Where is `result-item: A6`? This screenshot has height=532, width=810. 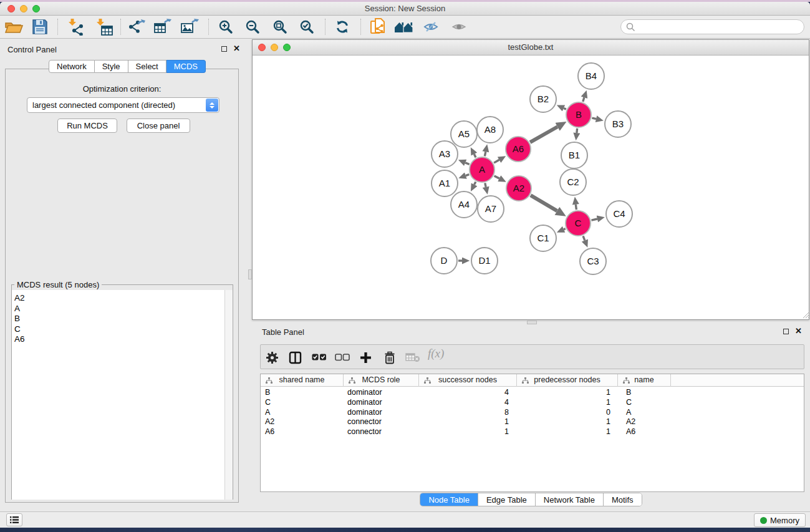 result-item: A6 is located at coordinates (118, 339).